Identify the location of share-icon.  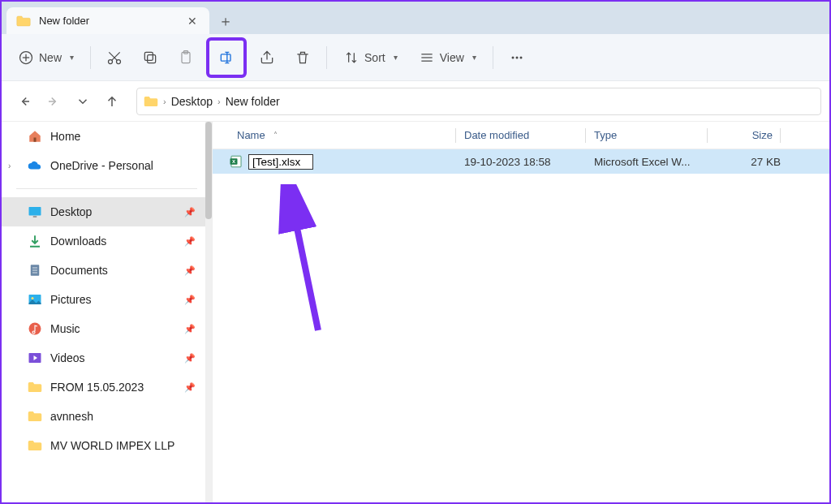
(267, 58).